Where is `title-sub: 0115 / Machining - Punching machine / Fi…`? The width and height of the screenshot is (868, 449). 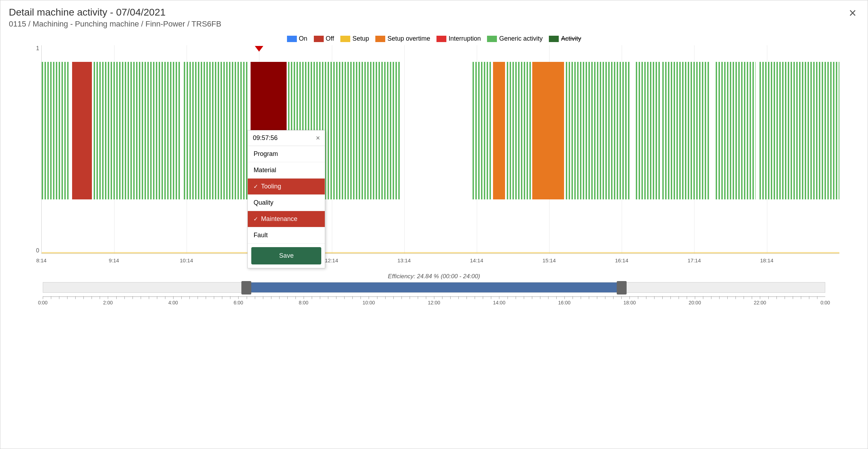
title-sub: 0115 / Machining - Punching machine / Fi… is located at coordinates (115, 24).